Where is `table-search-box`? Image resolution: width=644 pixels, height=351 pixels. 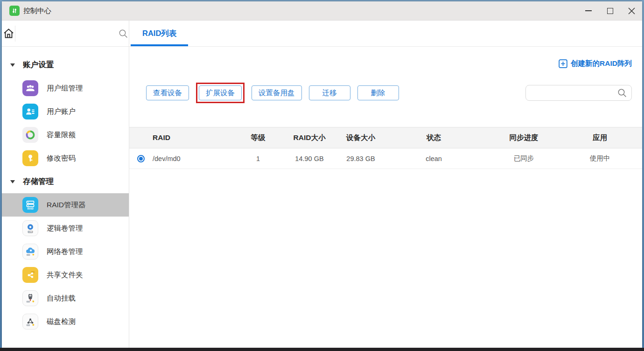 table-search-box is located at coordinates (579, 93).